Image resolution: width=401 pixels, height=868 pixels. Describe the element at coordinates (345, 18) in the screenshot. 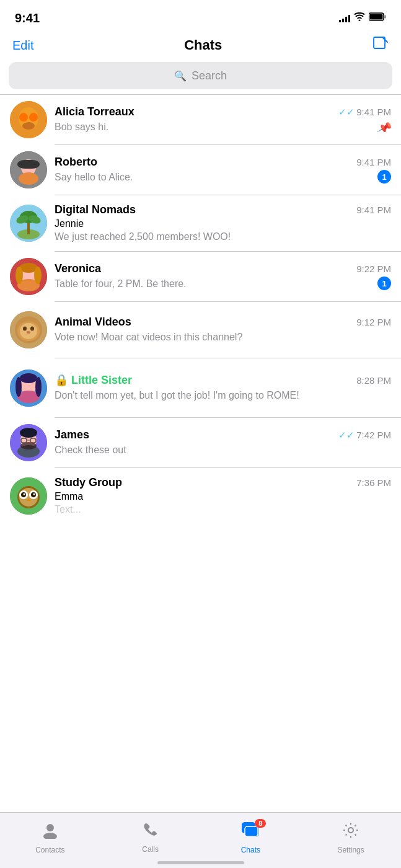

I see `signal-icon` at that location.